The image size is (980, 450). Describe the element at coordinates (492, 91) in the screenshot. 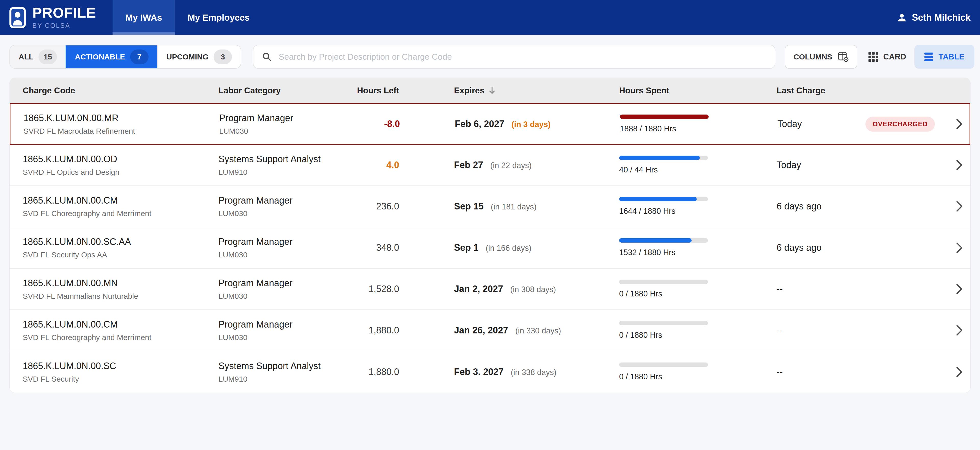

I see `sort-desc-icon` at that location.